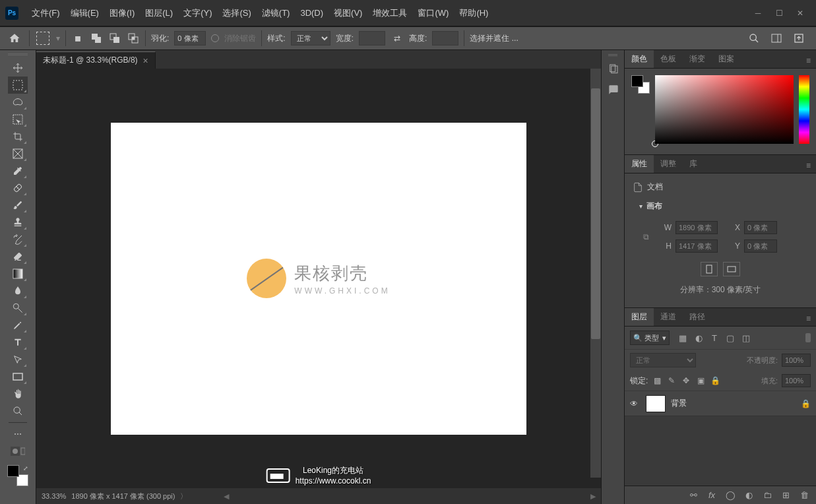 Image resolution: width=816 pixels, height=504 pixels. What do you see at coordinates (720, 206) in the screenshot?
I see `canvas-section-toggle: ▾ 画布` at bounding box center [720, 206].